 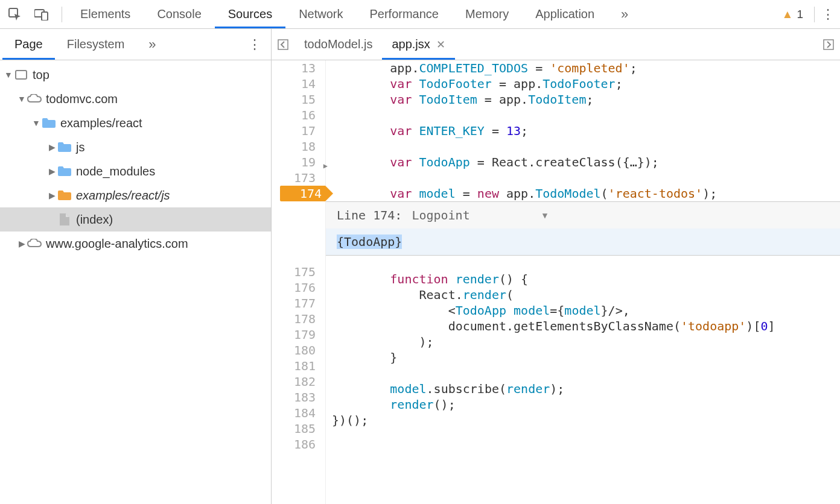 What do you see at coordinates (82, 99) in the screenshot?
I see `tree-label: todomvc.com` at bounding box center [82, 99].